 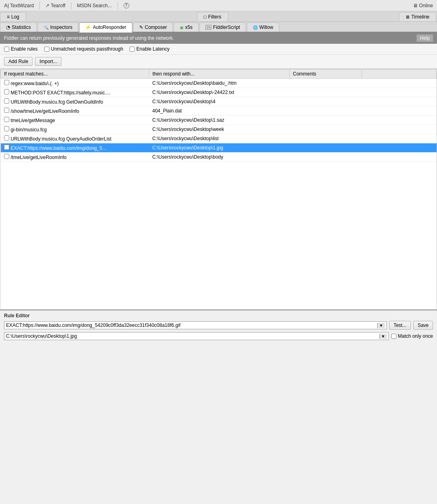 I want to click on enable-rules-option: Enable rules, so click(x=21, y=49).